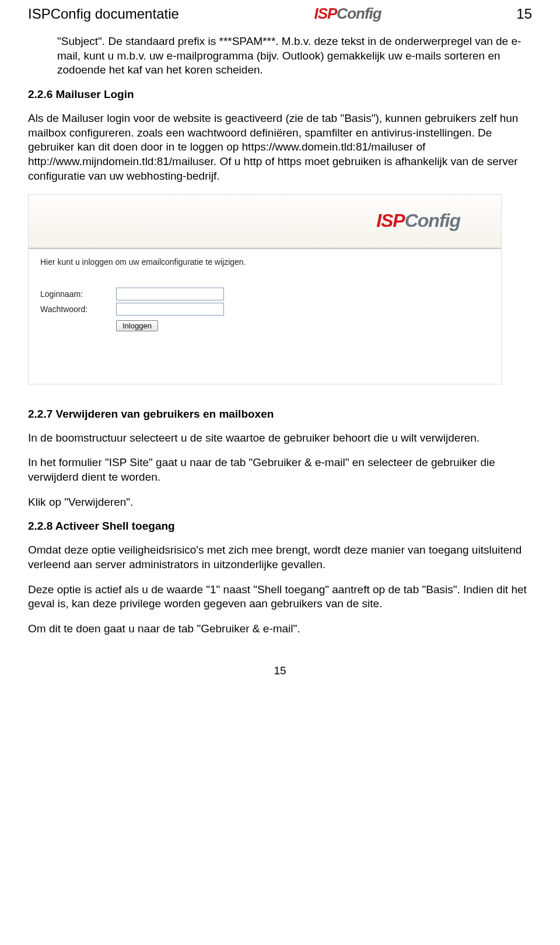  I want to click on doc-title: ISPConfig documentatie, so click(104, 14).